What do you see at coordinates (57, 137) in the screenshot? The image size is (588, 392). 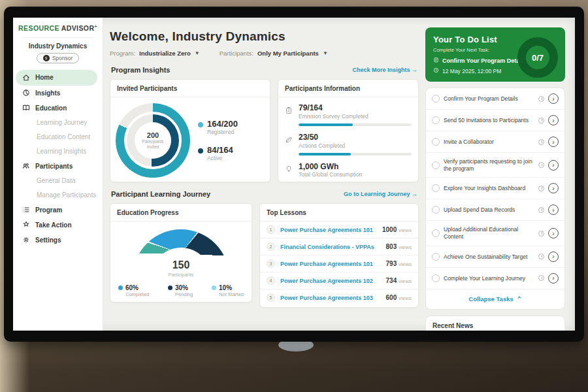 I see `sidebar-item-education-content: Education Content` at bounding box center [57, 137].